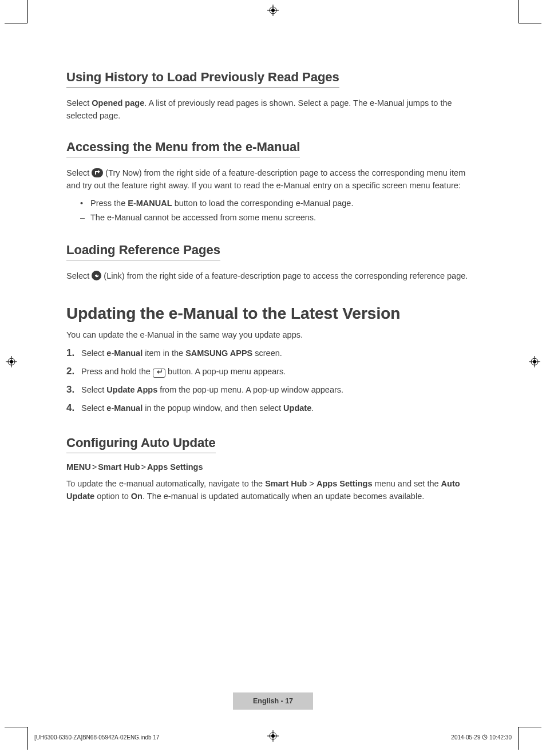 The image size is (546, 756). What do you see at coordinates (272, 390) in the screenshot?
I see `step-3: Select Update Apps from the pop-up menu.…` at bounding box center [272, 390].